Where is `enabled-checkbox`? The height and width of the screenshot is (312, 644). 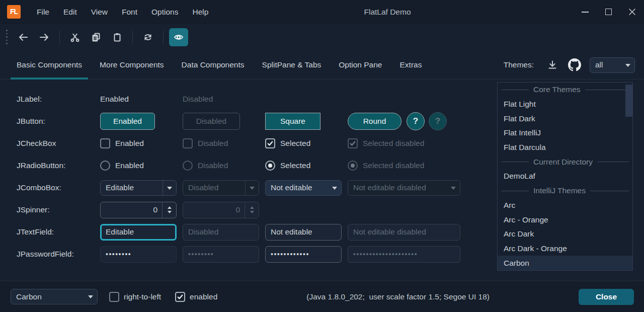 enabled-checkbox is located at coordinates (180, 297).